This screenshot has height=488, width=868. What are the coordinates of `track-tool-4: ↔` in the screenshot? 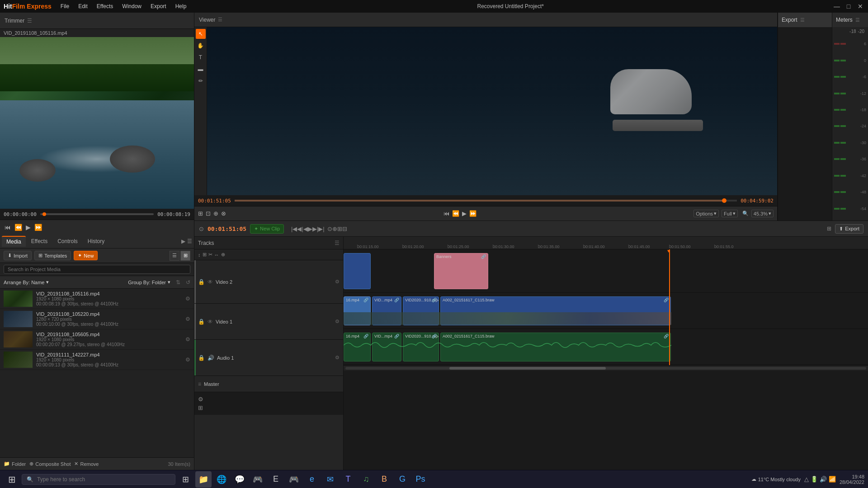 It's located at (217, 255).